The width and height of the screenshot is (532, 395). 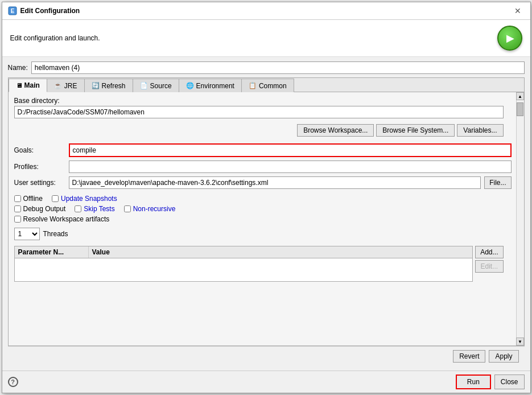 What do you see at coordinates (78, 209) in the screenshot?
I see `skip-tests-checkbox` at bounding box center [78, 209].